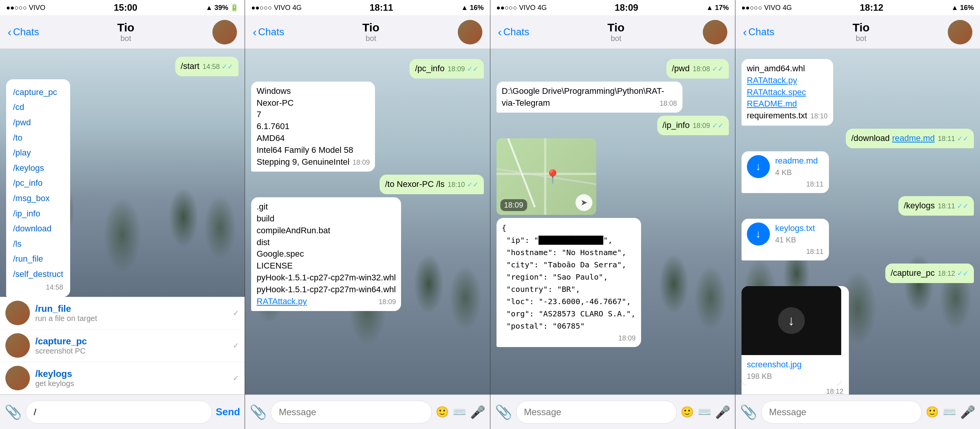  I want to click on msg-row: ↓ screenshot.jpg 198 KB 18:12, so click(858, 340).